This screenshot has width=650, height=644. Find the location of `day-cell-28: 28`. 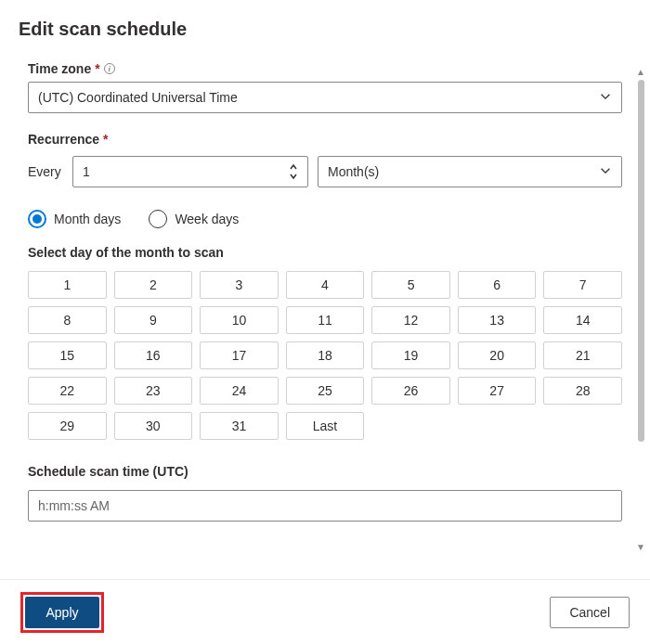

day-cell-28: 28 is located at coordinates (583, 391).